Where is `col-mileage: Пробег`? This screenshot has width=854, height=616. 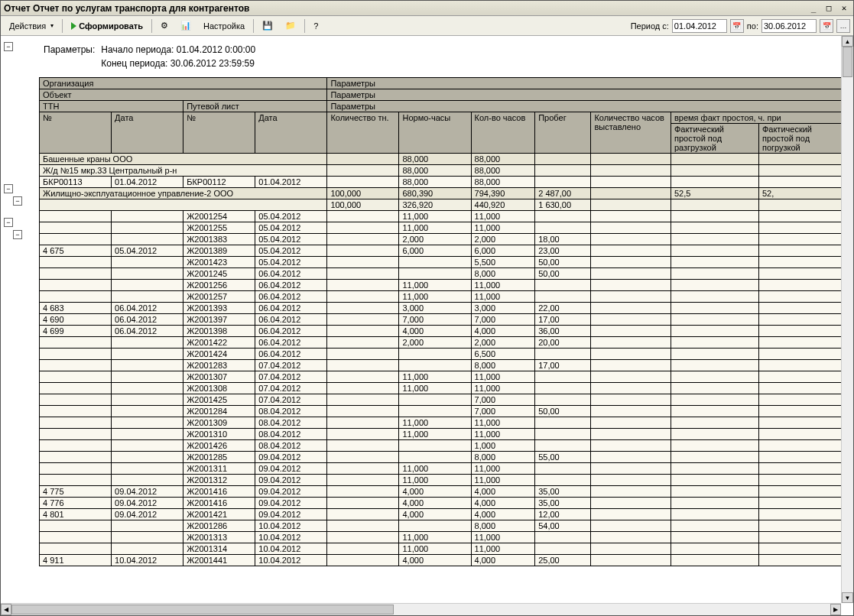
col-mileage: Пробег is located at coordinates (563, 133).